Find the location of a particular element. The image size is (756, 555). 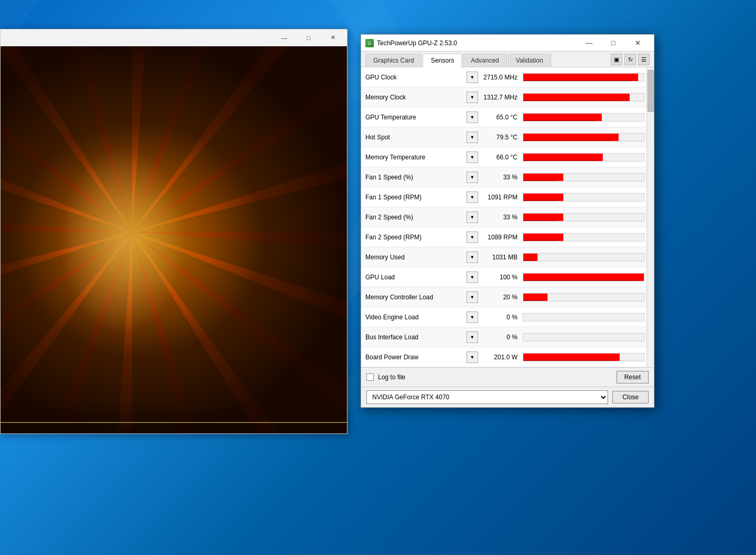

sensor-value-text: 201.0 W is located at coordinates (500, 357).